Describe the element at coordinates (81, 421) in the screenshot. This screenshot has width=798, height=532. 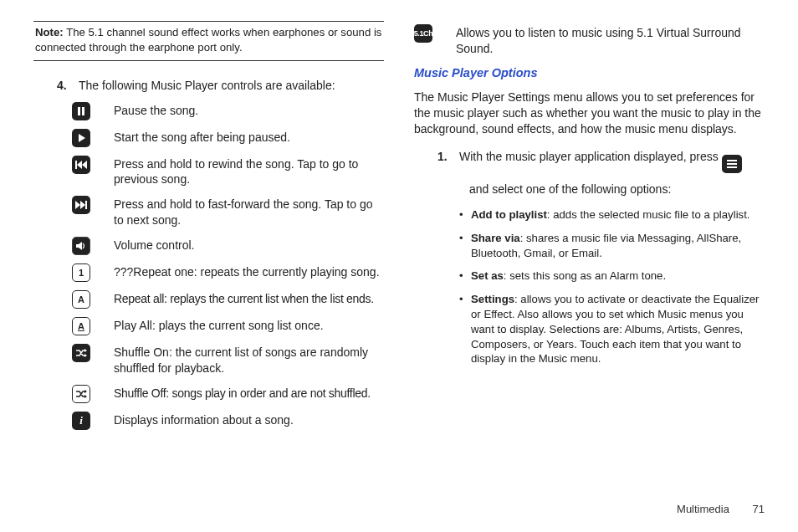
I see `info-icon: i` at that location.